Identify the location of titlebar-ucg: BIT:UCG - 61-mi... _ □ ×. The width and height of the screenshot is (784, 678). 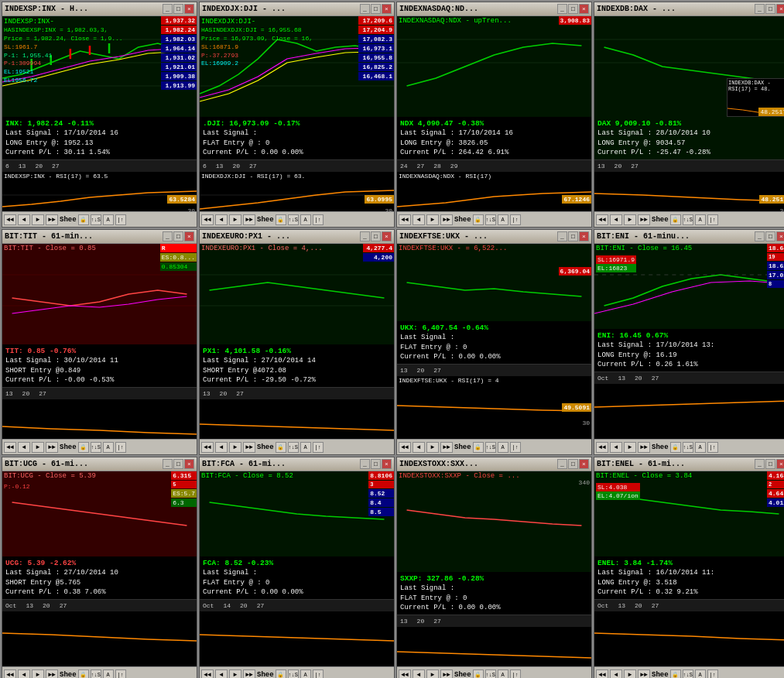
(99, 464).